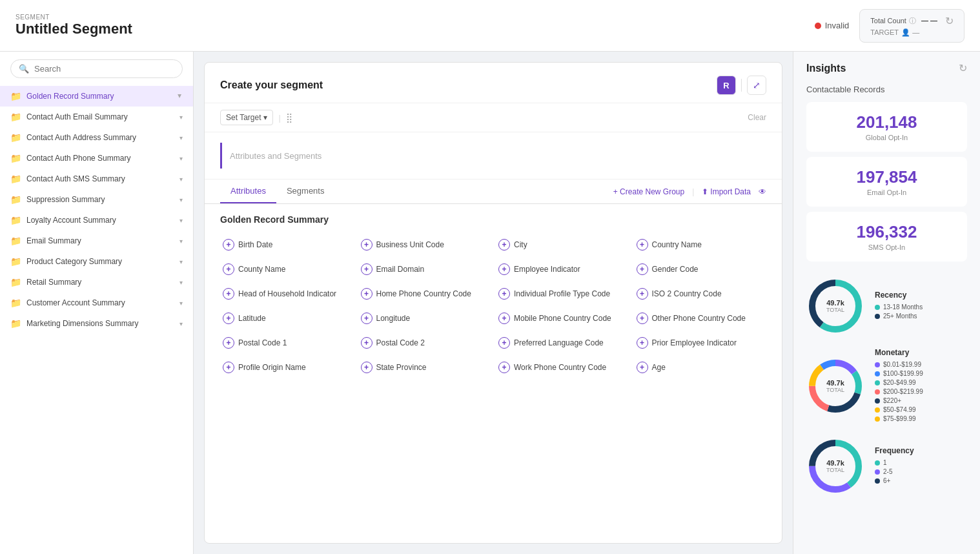 The width and height of the screenshot is (980, 554). I want to click on sidebar-item-label: Loyalty Account Summary, so click(101, 220).